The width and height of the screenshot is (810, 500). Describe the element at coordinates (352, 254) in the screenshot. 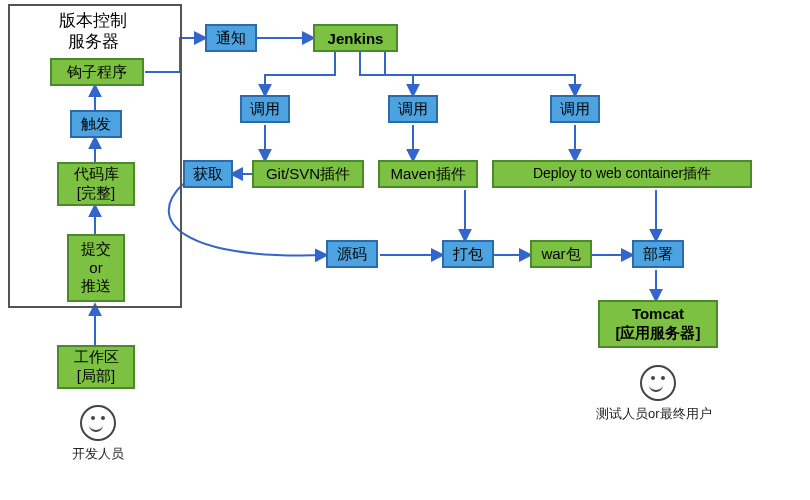

I see `source: 源码` at that location.